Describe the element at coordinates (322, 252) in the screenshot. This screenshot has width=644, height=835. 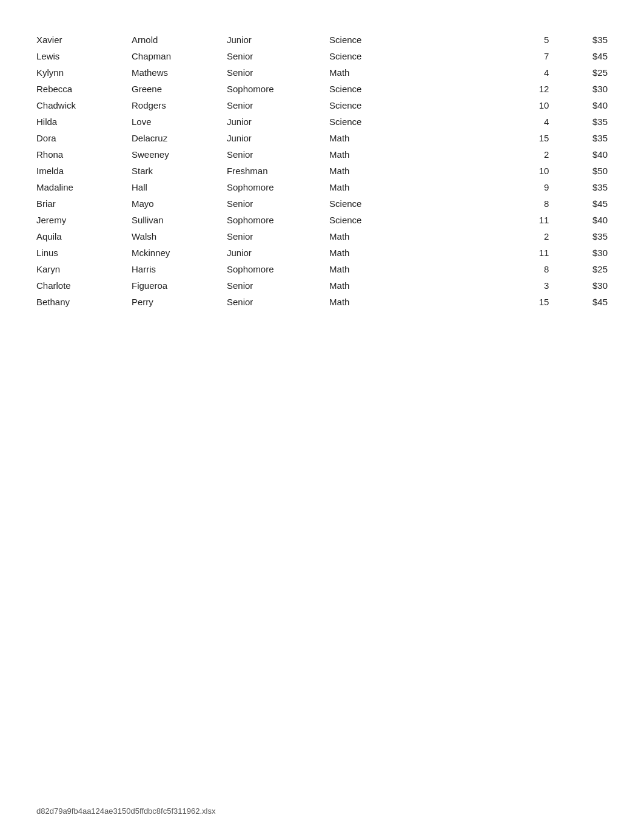
I see `table-row: LinusMckinneyJuniorMath11$30` at that location.